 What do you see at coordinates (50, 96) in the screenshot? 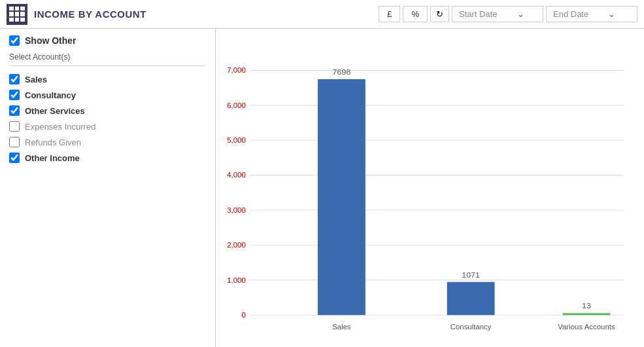
I see `account-label-consultancy: Consultancy` at bounding box center [50, 96].